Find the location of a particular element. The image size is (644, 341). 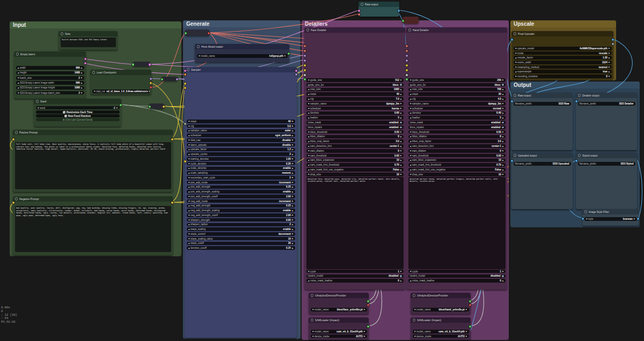

group-titlebar-output: Output is located at coordinates (575, 85).